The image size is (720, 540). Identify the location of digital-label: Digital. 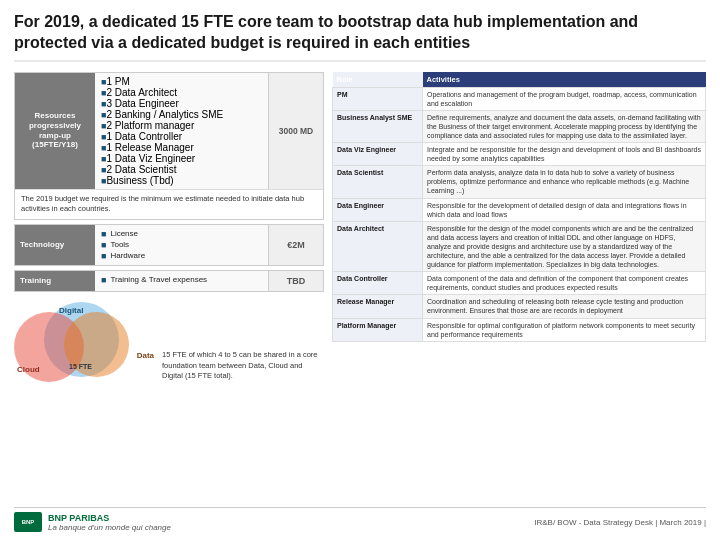
(71, 310).